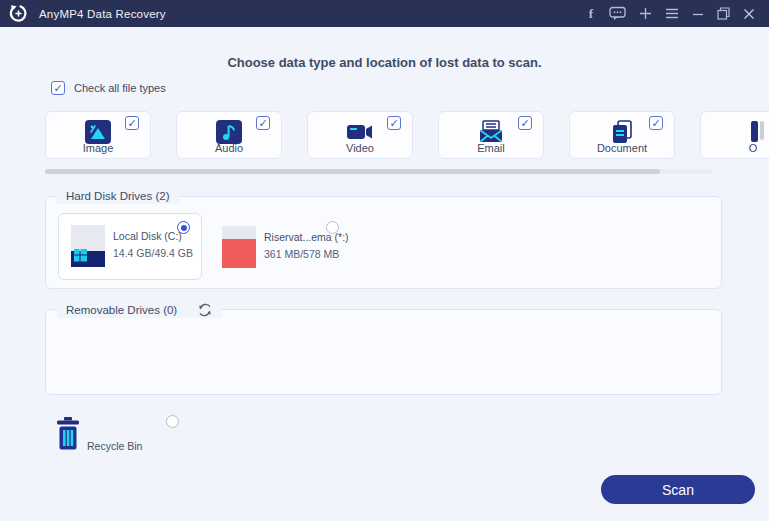 Image resolution: width=769 pixels, height=521 pixels. Describe the element at coordinates (153, 253) in the screenshot. I see `drive-usage: 14.4 GB/49.4 GB` at that location.